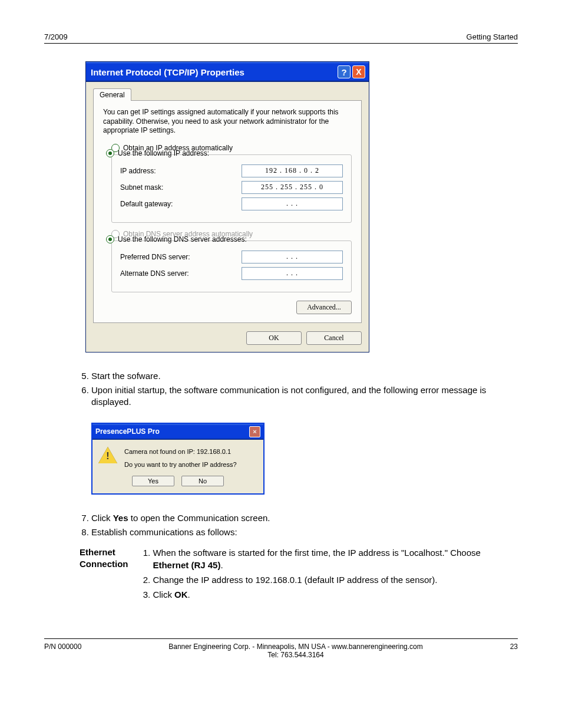  What do you see at coordinates (324, 308) in the screenshot?
I see `advanced-button: Advanced...` at bounding box center [324, 308].